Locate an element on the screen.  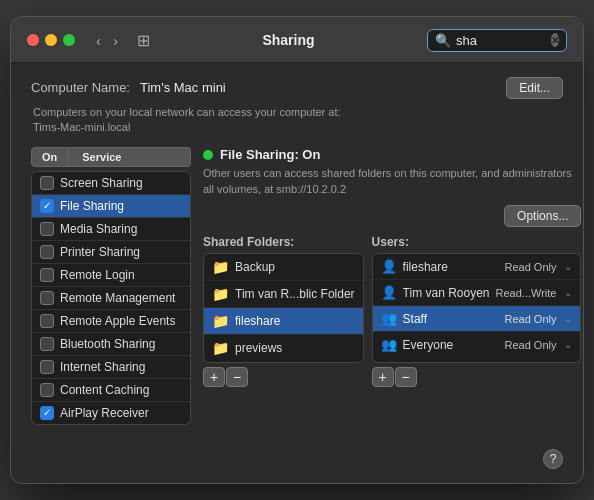
sidebar-item-file-sharing: File Sharing is located at coordinates (111, 206).